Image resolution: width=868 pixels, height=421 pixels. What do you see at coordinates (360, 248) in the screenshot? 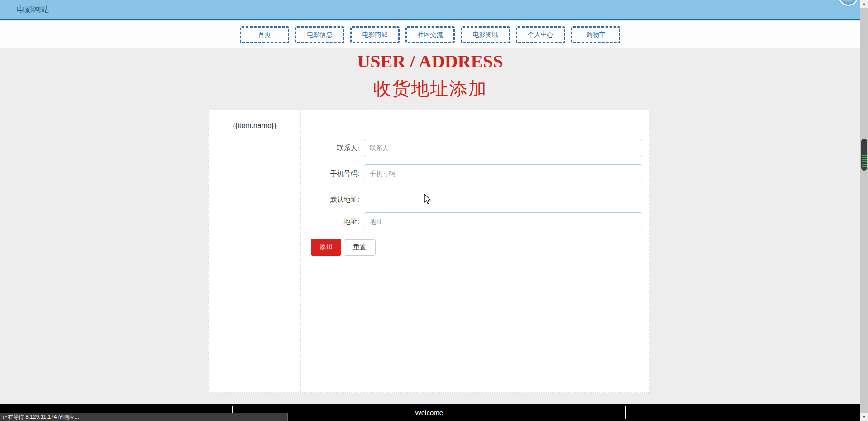
I see `reset-button: 重置` at bounding box center [360, 248].